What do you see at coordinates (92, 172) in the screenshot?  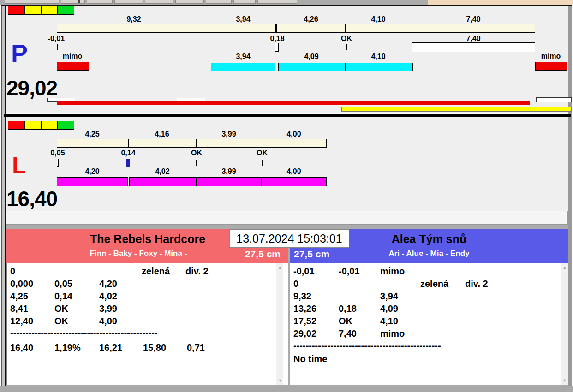 I see `run-split-label: 4,20` at bounding box center [92, 172].